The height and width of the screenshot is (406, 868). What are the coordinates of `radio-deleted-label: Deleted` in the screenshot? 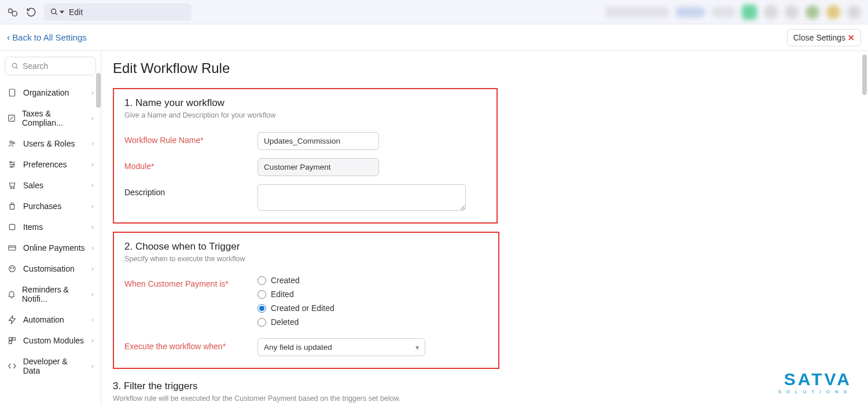 It's located at (285, 322).